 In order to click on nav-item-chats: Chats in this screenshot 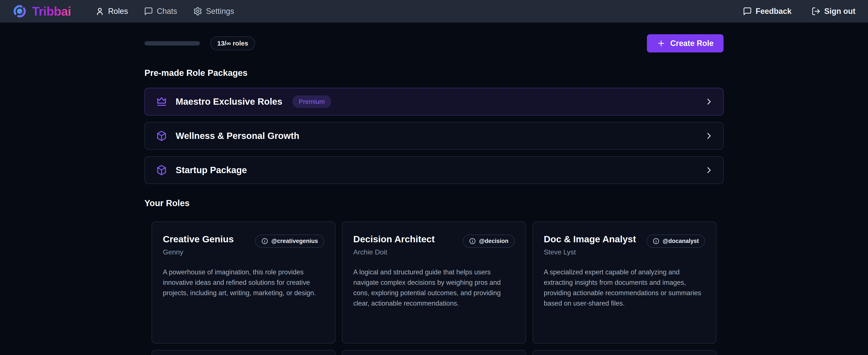, I will do `click(160, 11)`.